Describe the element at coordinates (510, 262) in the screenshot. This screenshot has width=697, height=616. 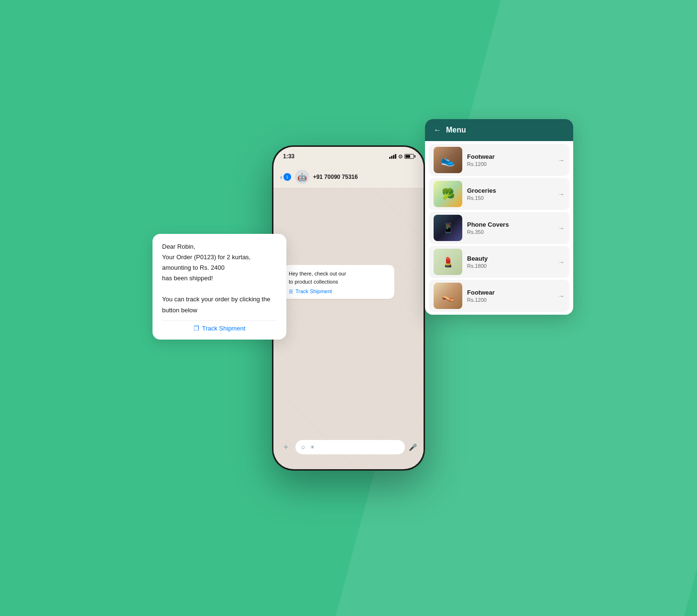
I see `beauty-info: Beauty Rs.1800` at that location.